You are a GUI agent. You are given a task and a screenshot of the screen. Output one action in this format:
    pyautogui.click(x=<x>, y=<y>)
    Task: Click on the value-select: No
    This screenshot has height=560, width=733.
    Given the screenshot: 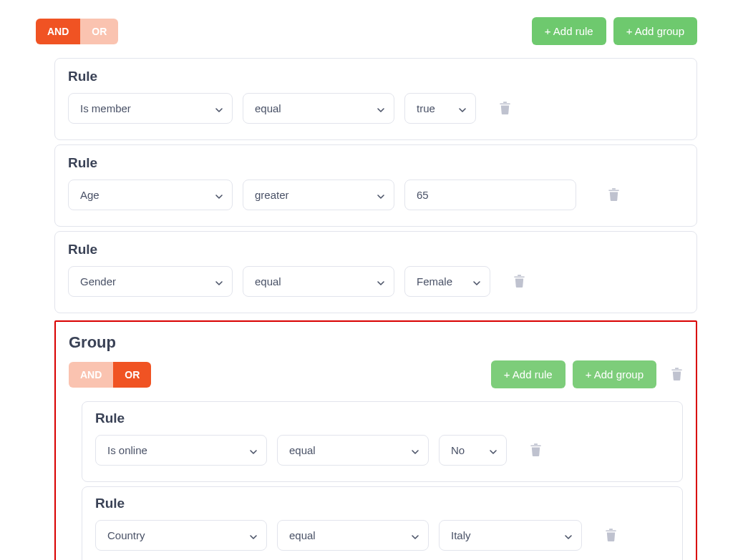 What is the action you would take?
    pyautogui.click(x=472, y=451)
    